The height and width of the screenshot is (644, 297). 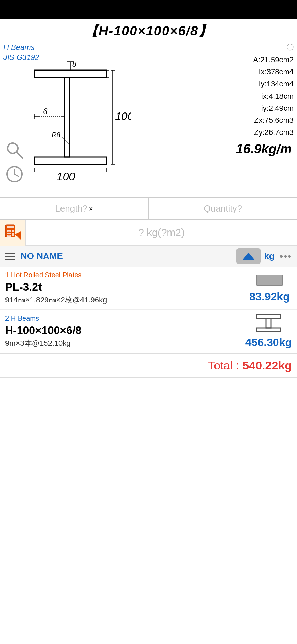 What do you see at coordinates (127, 256) in the screenshot?
I see `list-name: NO NAME` at bounding box center [127, 256].